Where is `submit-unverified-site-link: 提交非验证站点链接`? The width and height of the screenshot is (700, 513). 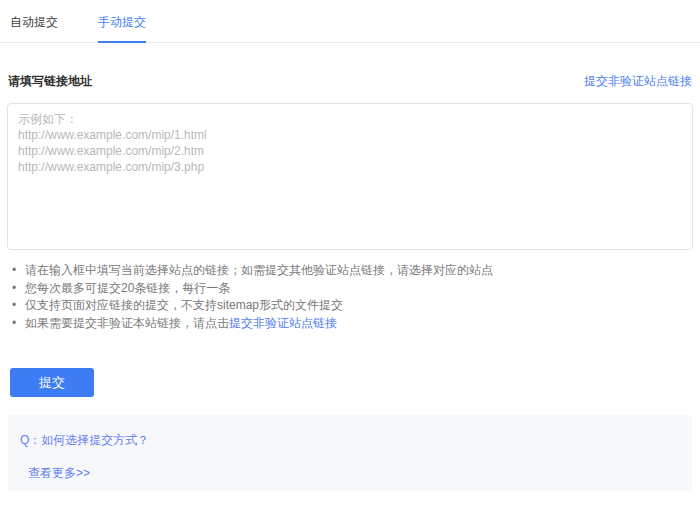 submit-unverified-site-link: 提交非验证站点链接 is located at coordinates (638, 82).